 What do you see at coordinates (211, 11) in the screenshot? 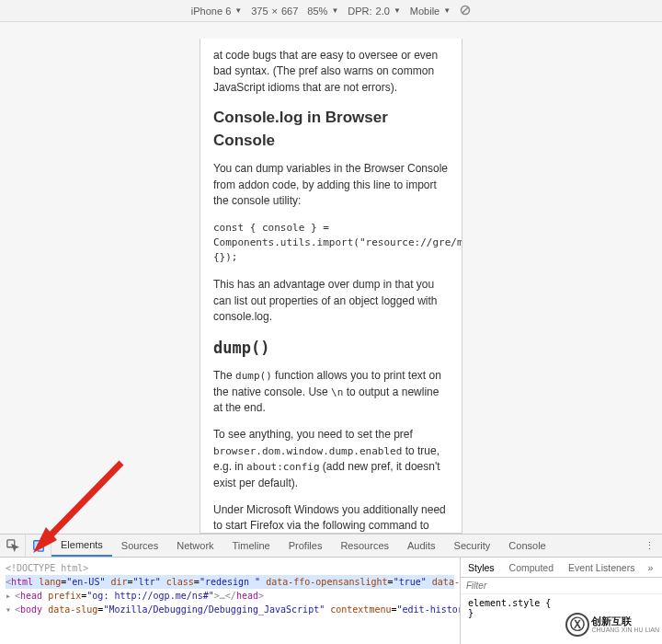
I see `device-name: iPhone 6` at bounding box center [211, 11].